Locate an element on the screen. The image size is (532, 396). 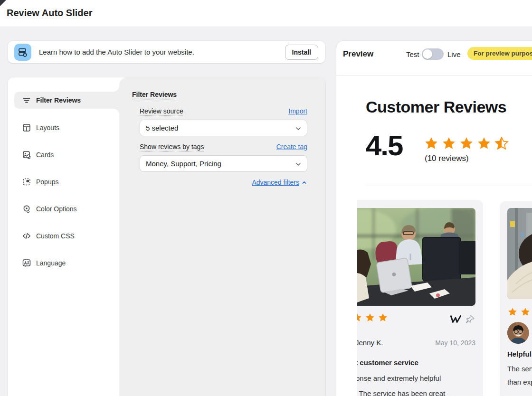
install-banner: Learn how to add the Auto Slider to your… is located at coordinates (166, 52).